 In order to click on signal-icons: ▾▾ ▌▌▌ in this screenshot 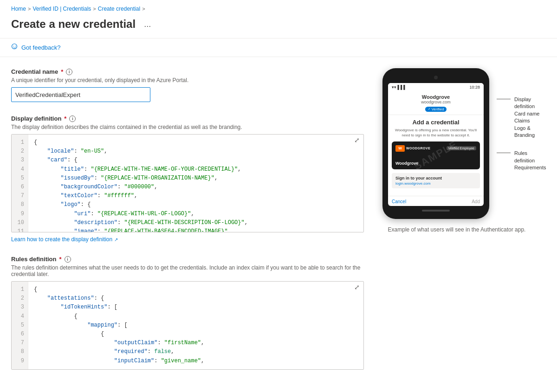, I will do `click(399, 87)`.